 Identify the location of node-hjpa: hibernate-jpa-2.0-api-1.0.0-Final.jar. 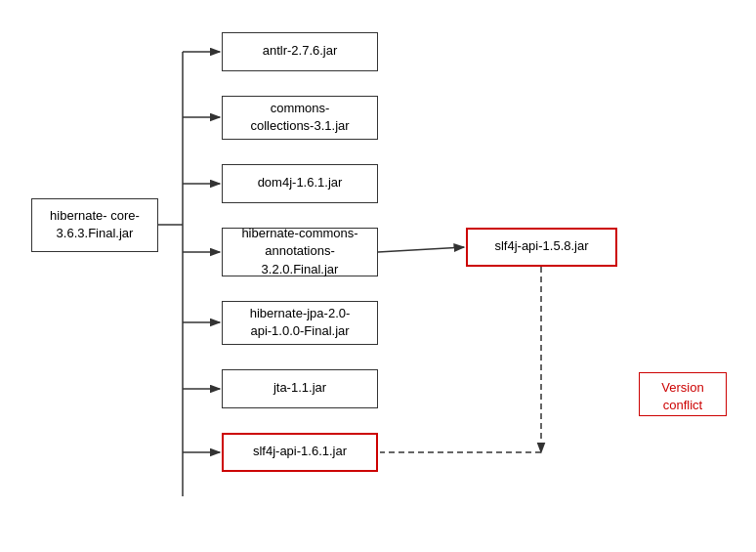
(300, 322).